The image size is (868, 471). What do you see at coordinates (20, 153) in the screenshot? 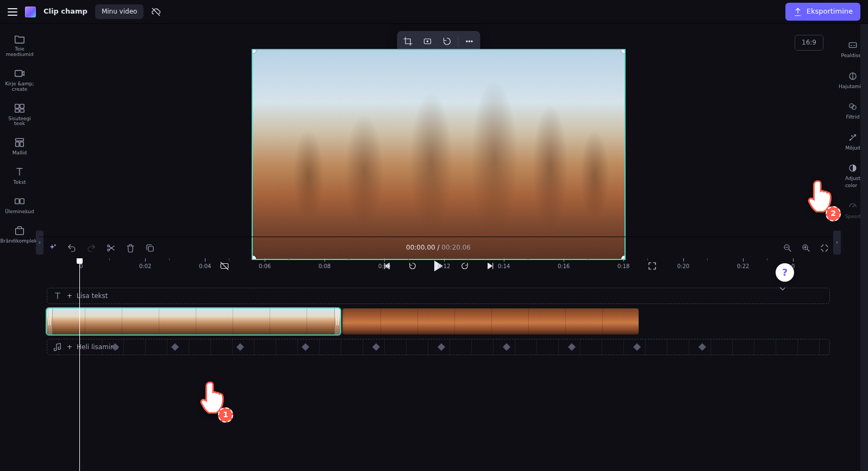
I see `sidebar-item-label: Mallid` at bounding box center [20, 153].